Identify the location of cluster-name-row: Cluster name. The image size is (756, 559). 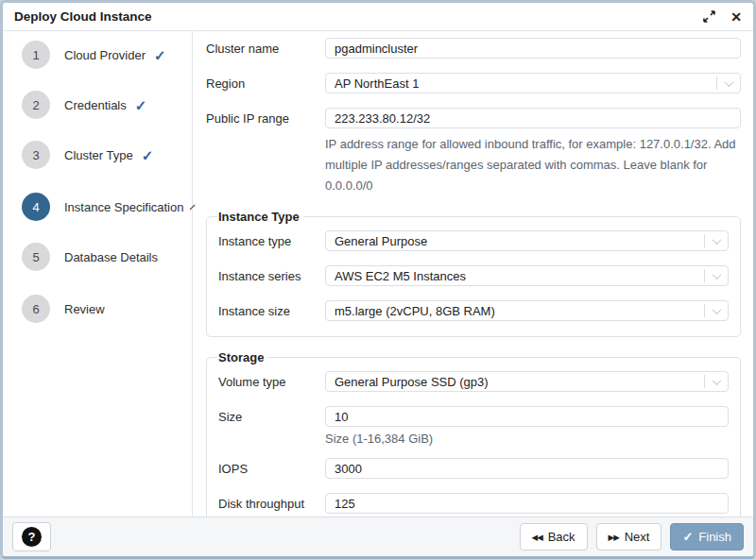
(473, 48).